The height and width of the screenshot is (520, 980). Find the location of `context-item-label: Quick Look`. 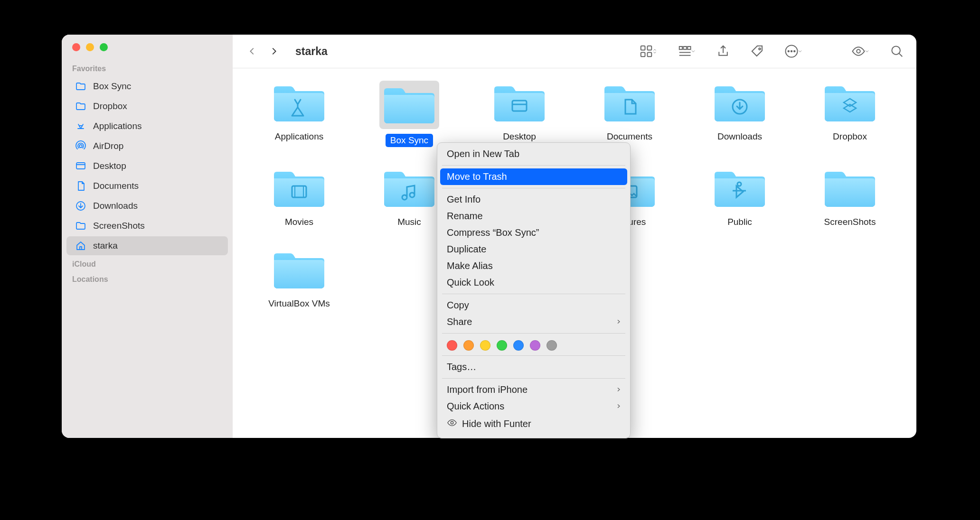

context-item-label: Quick Look is located at coordinates (471, 283).